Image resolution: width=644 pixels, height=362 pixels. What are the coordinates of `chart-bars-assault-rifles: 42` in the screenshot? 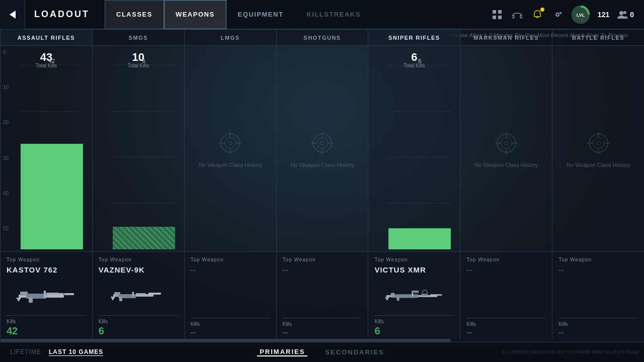 It's located at (52, 157).